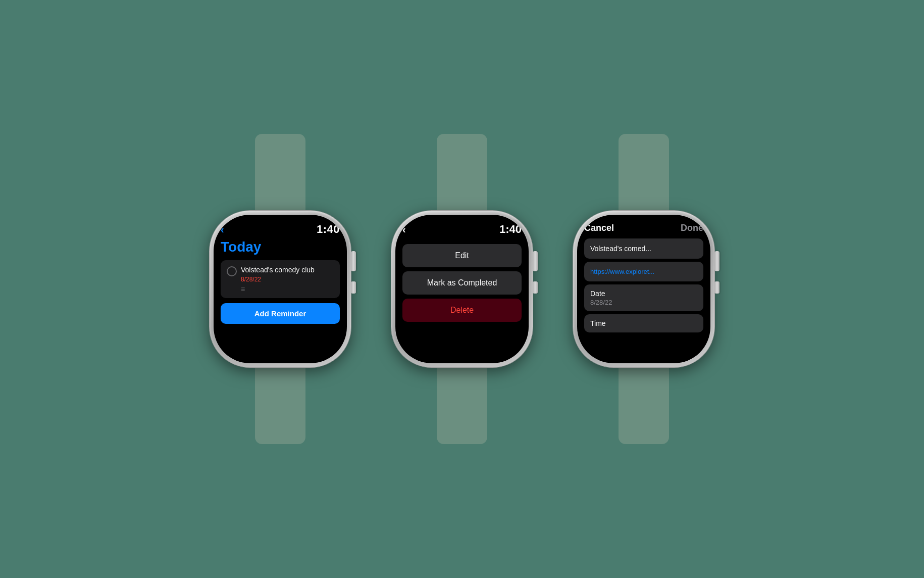  Describe the element at coordinates (599, 228) in the screenshot. I see `cancel-button: Cancel` at that location.